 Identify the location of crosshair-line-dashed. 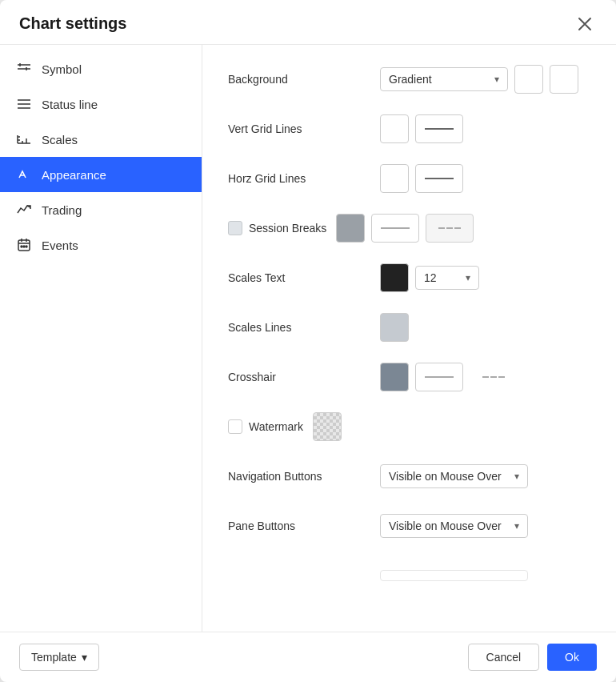
(494, 377).